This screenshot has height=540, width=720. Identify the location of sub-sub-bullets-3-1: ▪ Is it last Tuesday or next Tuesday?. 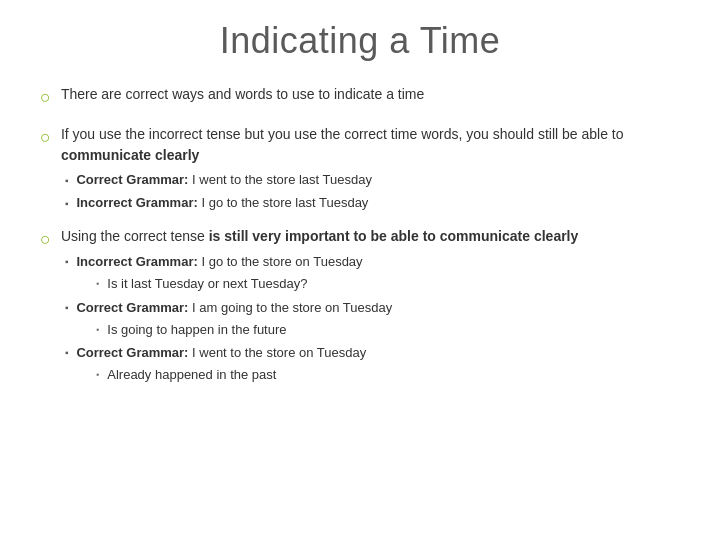
(229, 284).